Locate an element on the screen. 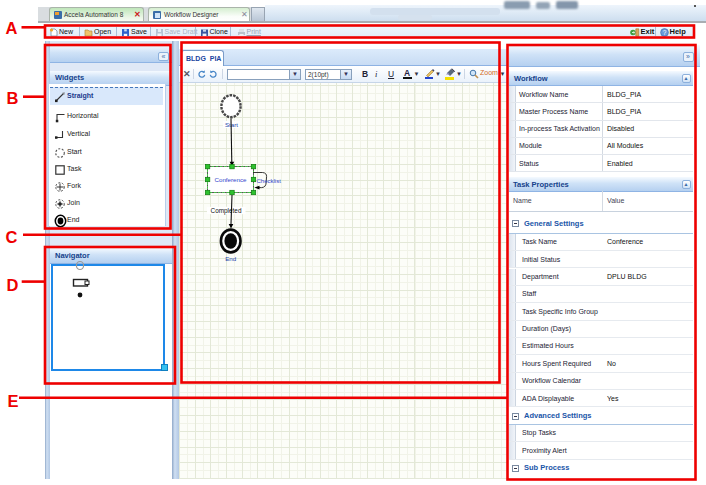 This screenshot has width=706, height=485. svg-text: E is located at coordinates (14, 401).